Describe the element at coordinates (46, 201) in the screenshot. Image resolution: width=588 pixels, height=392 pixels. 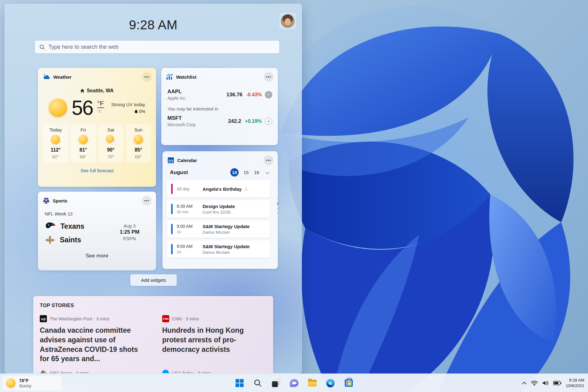
I see `sports-soccer-ball-icon` at that location.